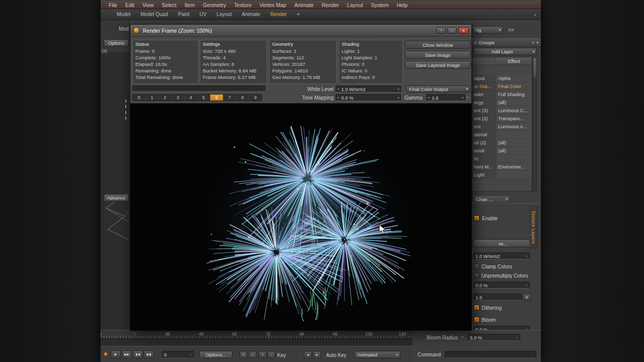 This screenshot has width=644, height=362. What do you see at coordinates (116, 43) in the screenshot?
I see `options-button: Options` at bounding box center [116, 43].